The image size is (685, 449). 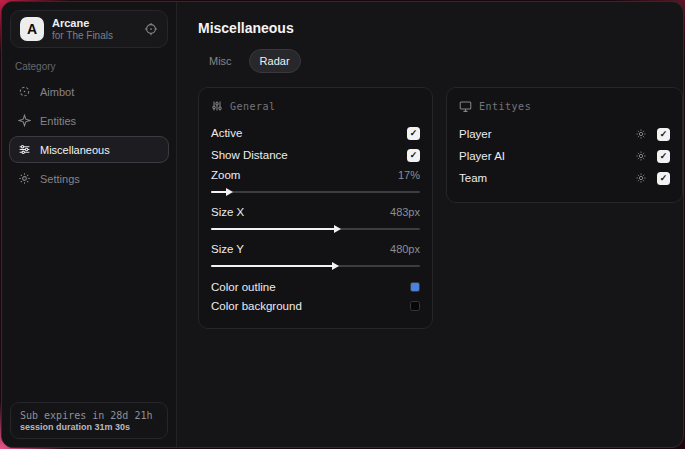 I want to click on checkbox-player: ✓, so click(x=664, y=134).